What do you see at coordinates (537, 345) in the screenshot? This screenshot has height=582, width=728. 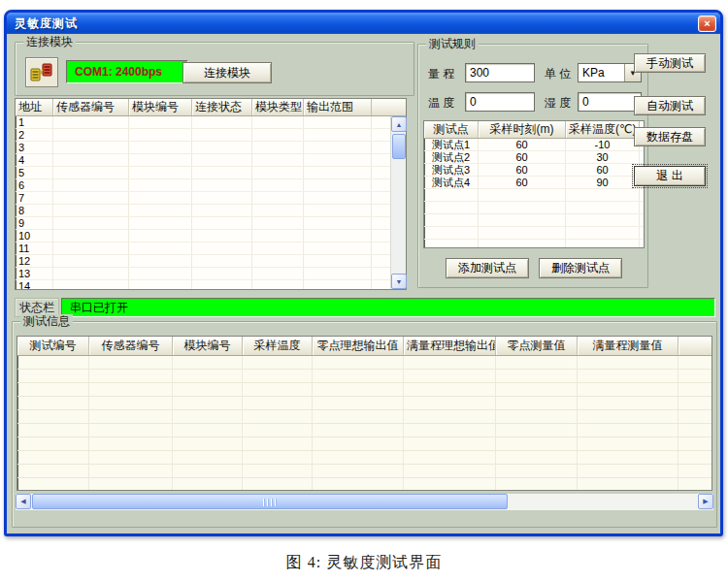 I see `column-header: 零点测量值` at bounding box center [537, 345].